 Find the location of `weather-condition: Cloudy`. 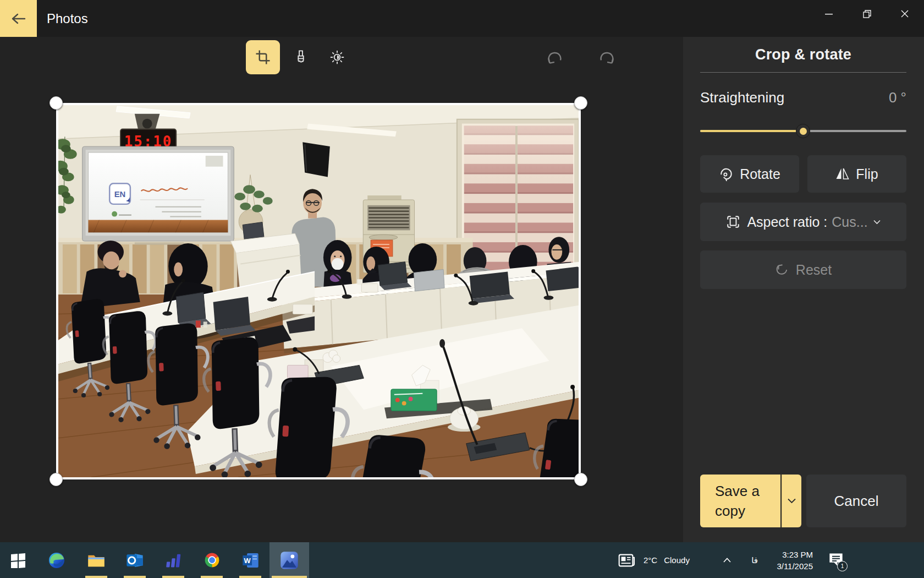

weather-condition: Cloudy is located at coordinates (676, 560).